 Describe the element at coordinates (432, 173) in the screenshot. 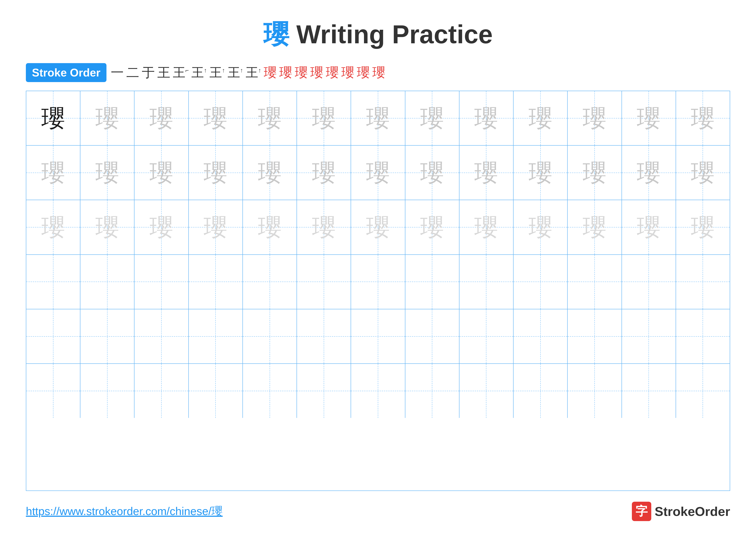

I see `grid-cell-r2-c8: 瓔` at that location.